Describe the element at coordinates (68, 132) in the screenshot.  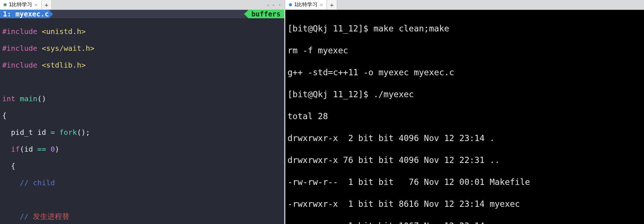
I see `fn-fork: fork` at that location.